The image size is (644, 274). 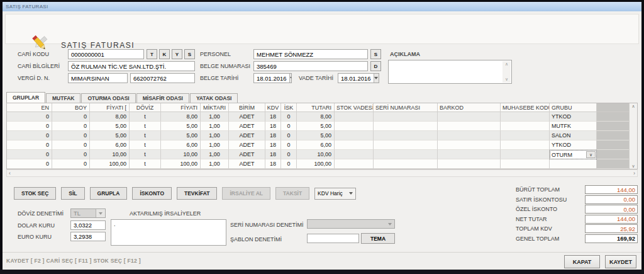 I want to click on sablon-denetimi-input, so click(x=333, y=238).